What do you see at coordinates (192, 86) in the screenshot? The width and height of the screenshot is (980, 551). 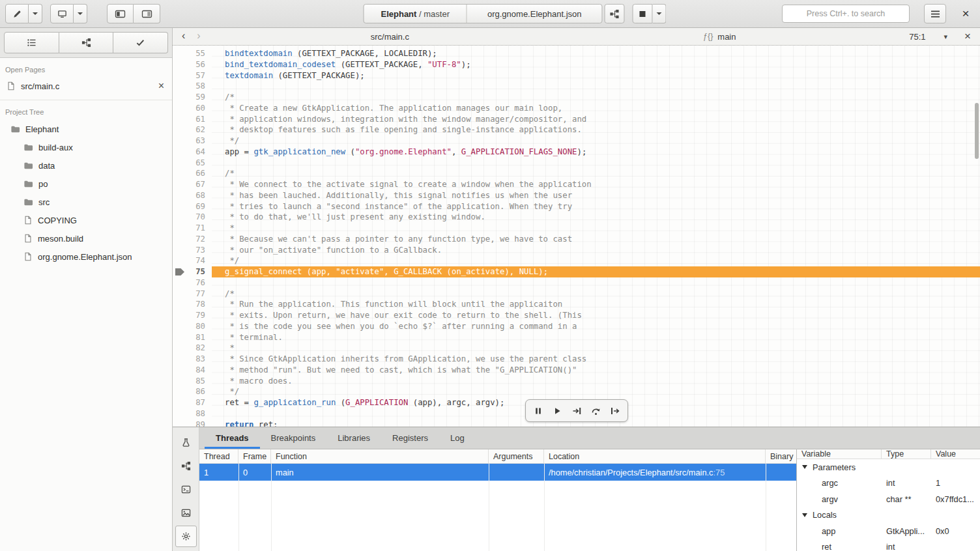 I see `line-gutter: 58` at bounding box center [192, 86].